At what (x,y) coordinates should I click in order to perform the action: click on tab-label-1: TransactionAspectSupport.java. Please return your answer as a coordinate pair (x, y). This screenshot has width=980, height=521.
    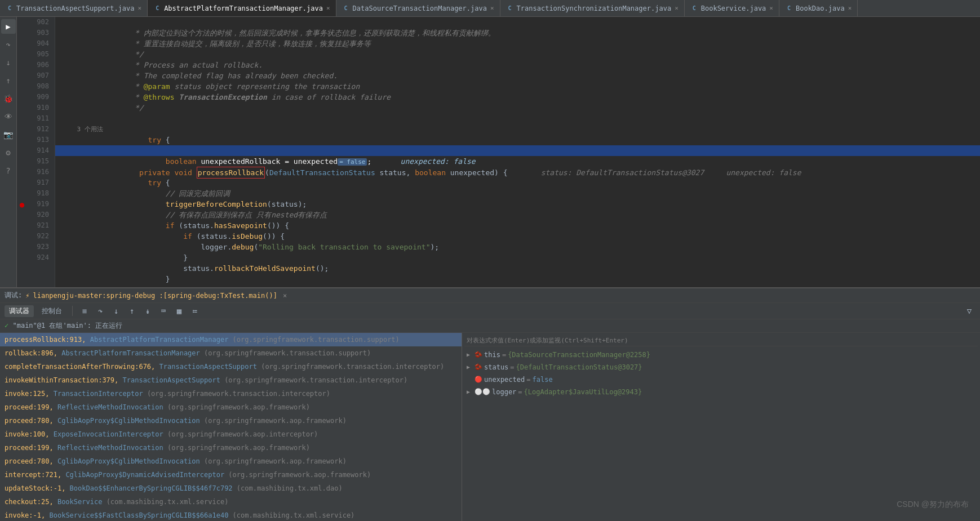
    Looking at the image, I should click on (76, 8).